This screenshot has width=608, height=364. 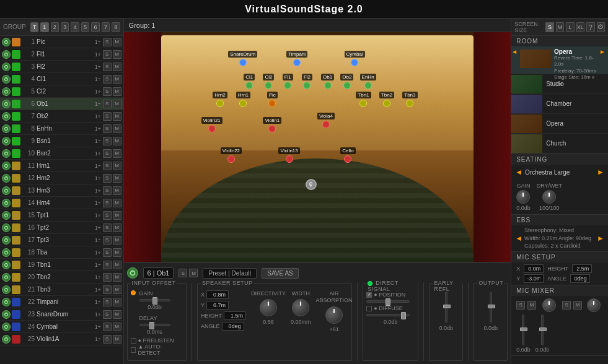 What do you see at coordinates (117, 191) in the screenshot?
I see `track-m-12: M` at bounding box center [117, 191].